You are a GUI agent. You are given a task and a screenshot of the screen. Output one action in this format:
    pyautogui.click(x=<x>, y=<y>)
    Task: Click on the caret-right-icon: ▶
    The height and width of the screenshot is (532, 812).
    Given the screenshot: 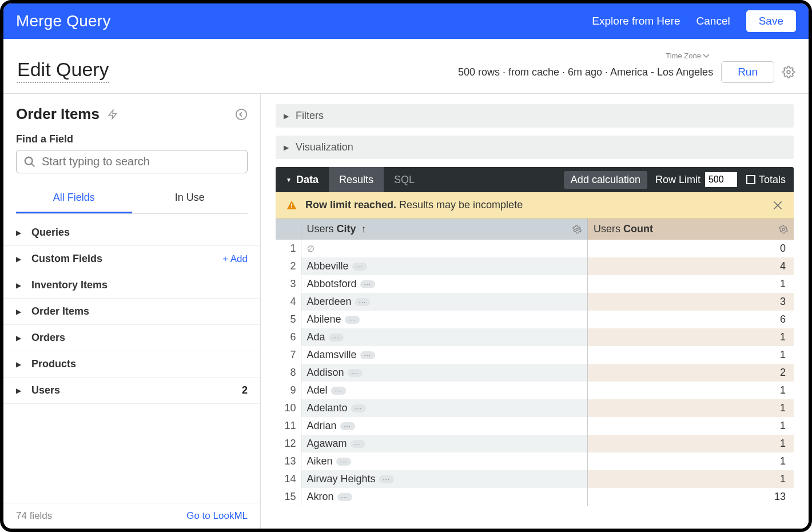 What is the action you would take?
    pyautogui.click(x=18, y=338)
    